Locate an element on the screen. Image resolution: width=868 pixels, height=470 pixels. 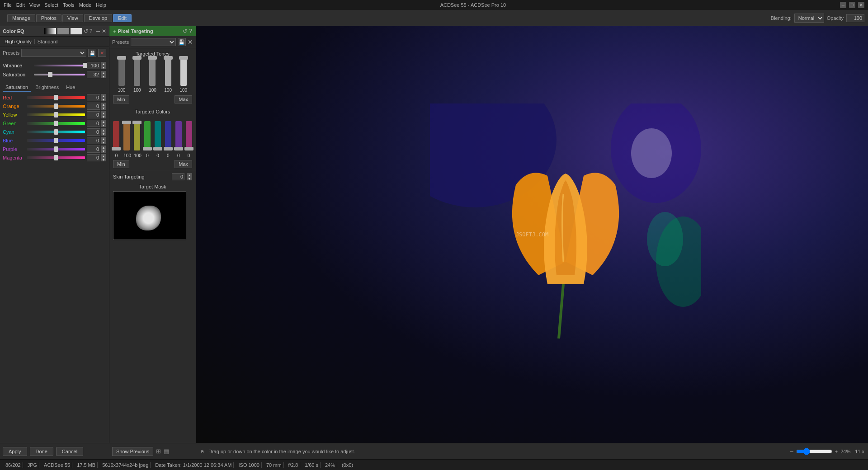
cv-thumb-purple is located at coordinates (179, 149).